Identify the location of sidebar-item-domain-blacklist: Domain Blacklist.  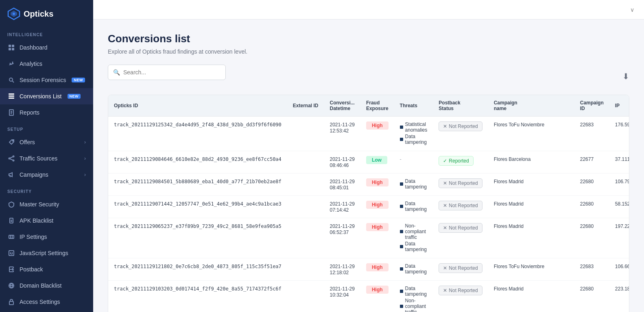
(46, 286).